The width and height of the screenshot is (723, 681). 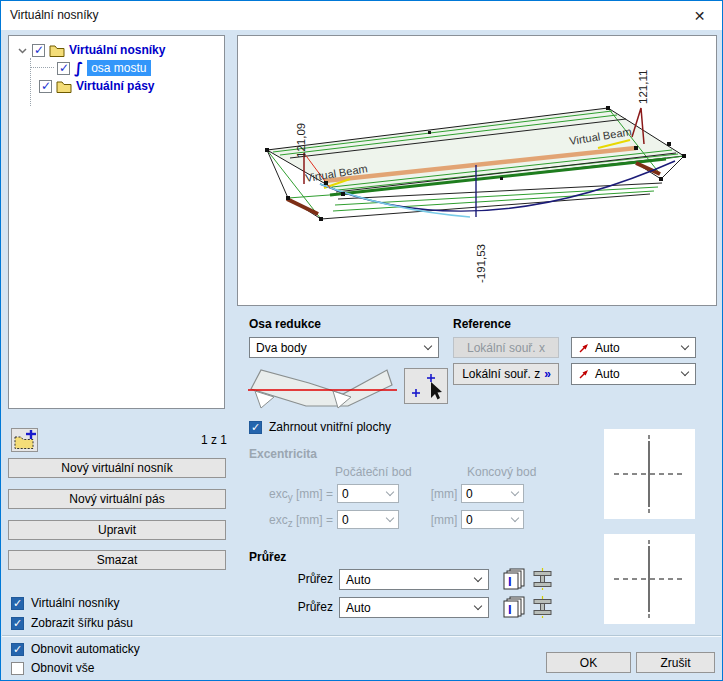 I want to click on close-icon: ✕, so click(x=700, y=16).